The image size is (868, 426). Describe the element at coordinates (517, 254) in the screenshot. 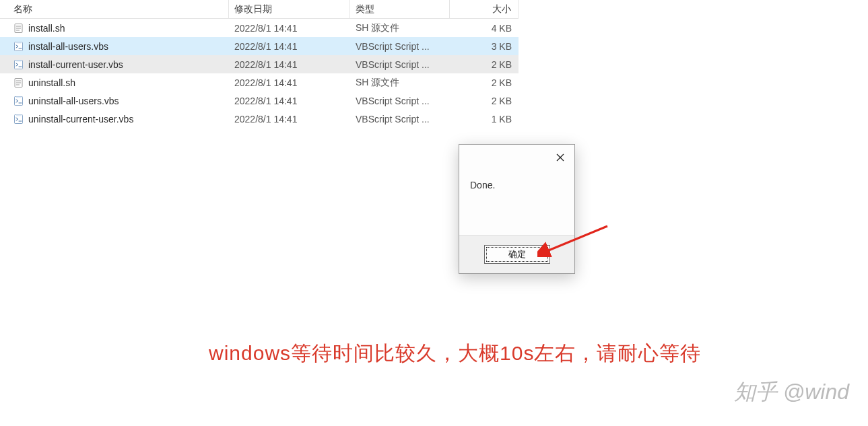

I see `ok-button: 确定` at that location.